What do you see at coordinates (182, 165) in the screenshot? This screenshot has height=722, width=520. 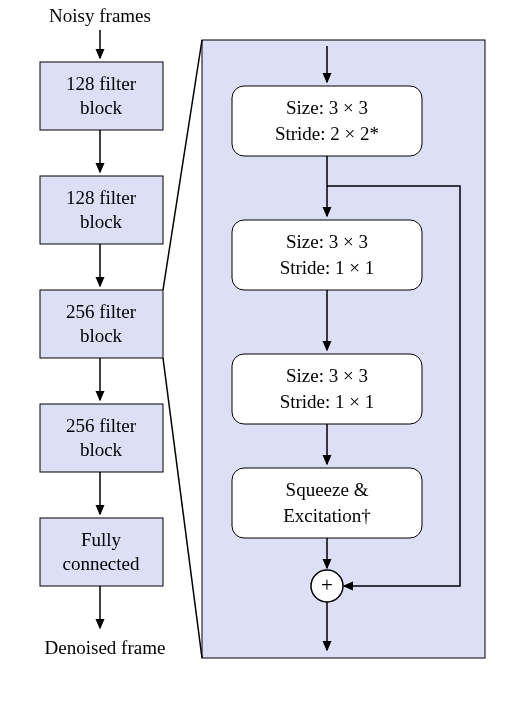 I see `zoom-line-top` at bounding box center [182, 165].